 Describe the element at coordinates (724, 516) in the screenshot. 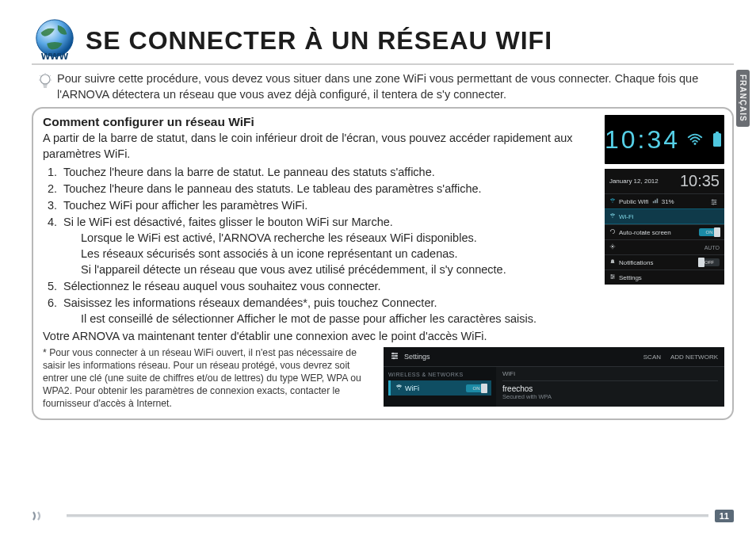

I see `page-number: 11` at that location.